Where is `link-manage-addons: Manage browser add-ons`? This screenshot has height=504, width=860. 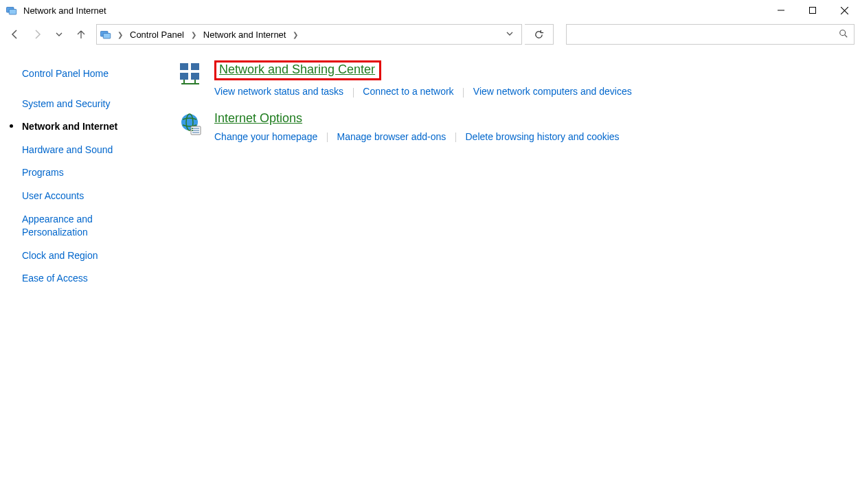 link-manage-addons: Manage browser add-ons is located at coordinates (392, 137).